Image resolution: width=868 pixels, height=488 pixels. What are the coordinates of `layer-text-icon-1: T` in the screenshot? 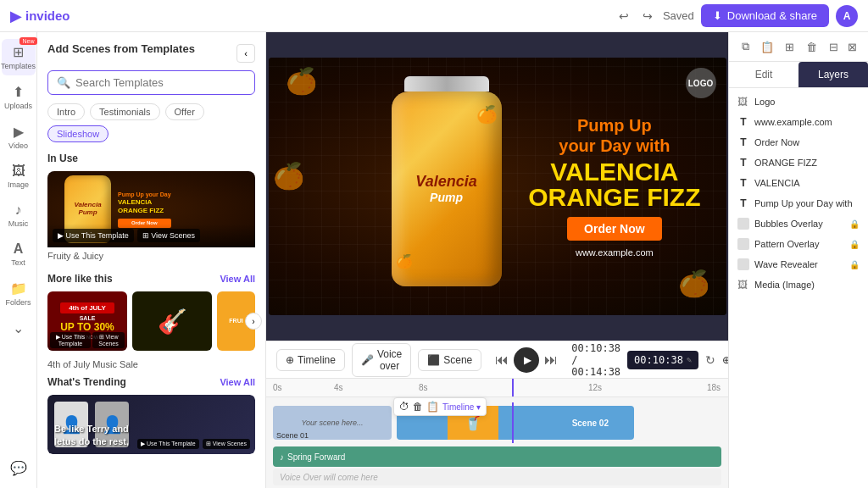 It's located at (743, 122).